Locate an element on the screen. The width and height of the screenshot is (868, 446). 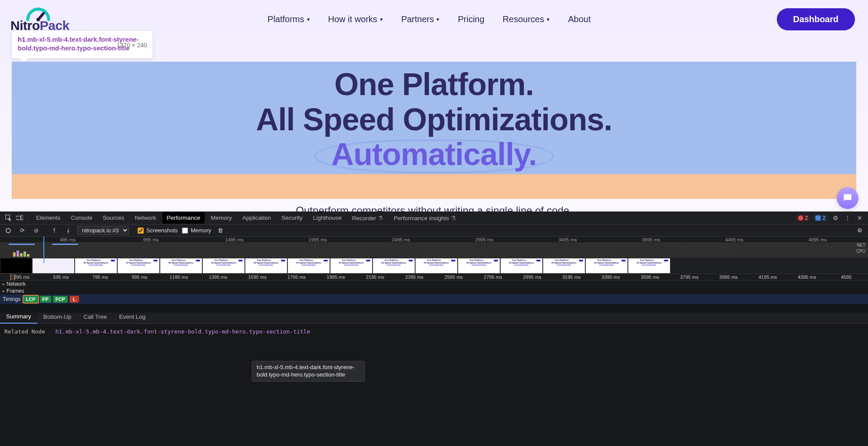
tick: 2195 ms is located at coordinates (375, 277).